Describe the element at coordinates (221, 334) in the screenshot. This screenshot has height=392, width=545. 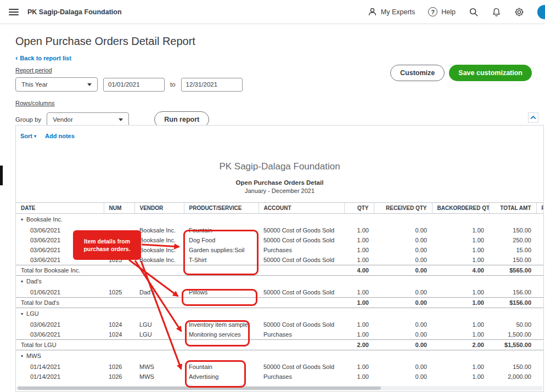
I see `cell-product: Monitoring services` at that location.